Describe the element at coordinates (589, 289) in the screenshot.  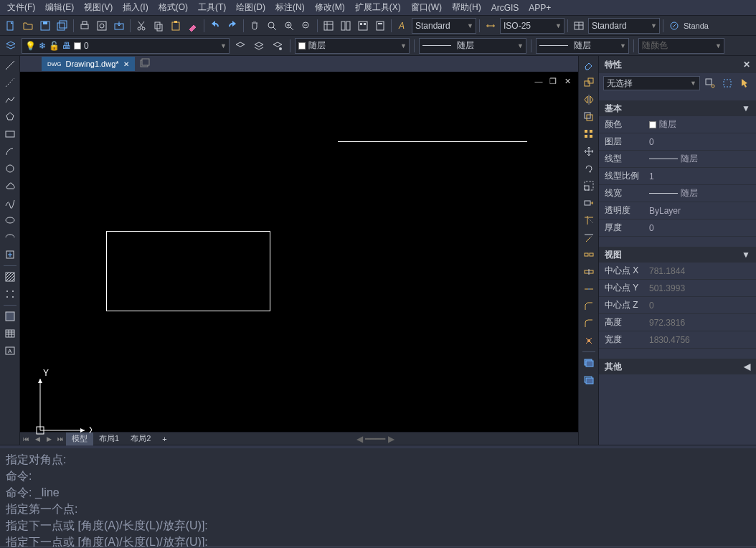
I see `join-icon` at that location.